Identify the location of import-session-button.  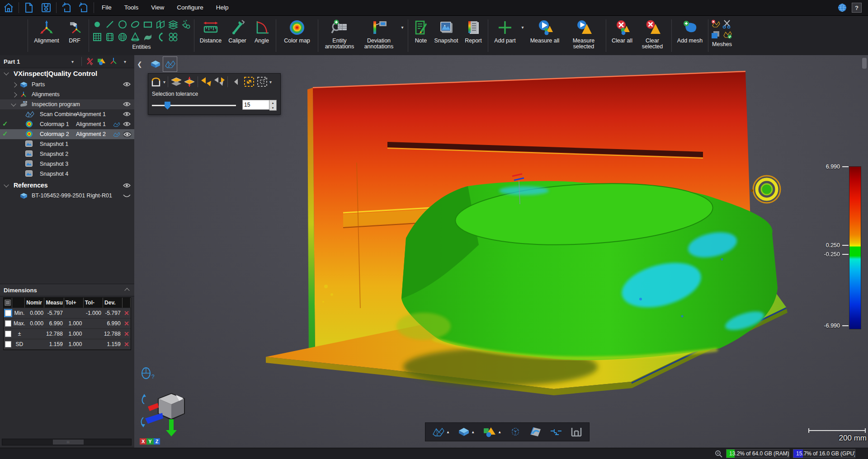
(66, 8).